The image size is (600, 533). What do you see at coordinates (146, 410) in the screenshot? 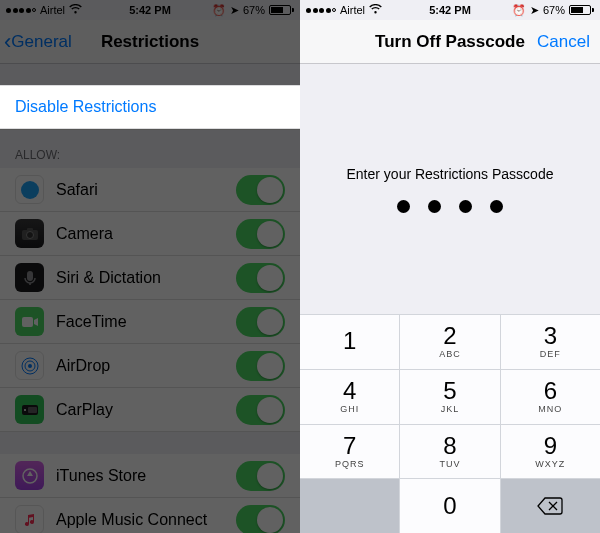
I see `app-label: CarPlay` at bounding box center [146, 410].